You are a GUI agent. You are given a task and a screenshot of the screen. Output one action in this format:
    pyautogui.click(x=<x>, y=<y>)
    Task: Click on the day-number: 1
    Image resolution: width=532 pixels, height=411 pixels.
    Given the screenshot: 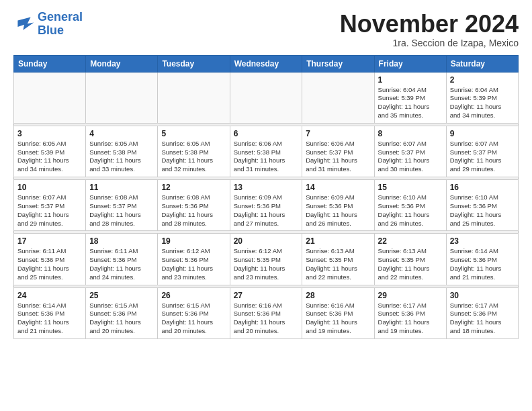 What is the action you would take?
    pyautogui.click(x=410, y=80)
    